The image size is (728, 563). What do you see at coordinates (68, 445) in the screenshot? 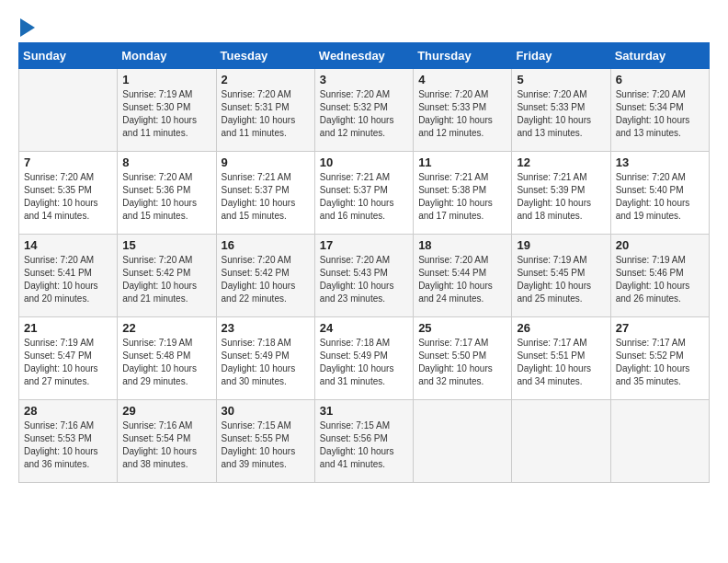
I see `day-info: Sunrise: 7:16 AM Sunset: 5:53 PM Dayligh…` at bounding box center [68, 445].